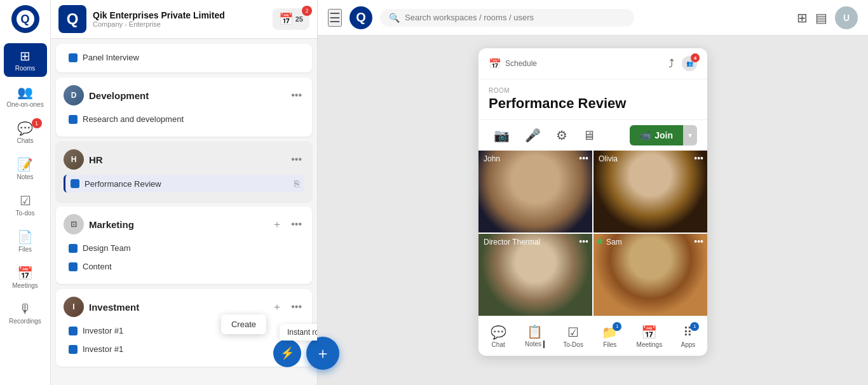 This screenshot has height=385, width=868. What do you see at coordinates (646, 135) in the screenshot?
I see `video-call-icon: 📹` at bounding box center [646, 135].